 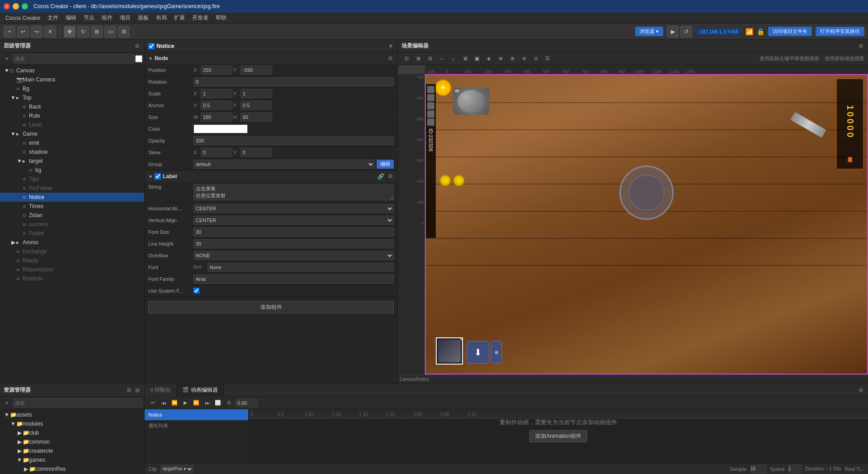 What do you see at coordinates (7, 59) in the screenshot?
I see `hierarchy-add-btn: +` at bounding box center [7, 59].